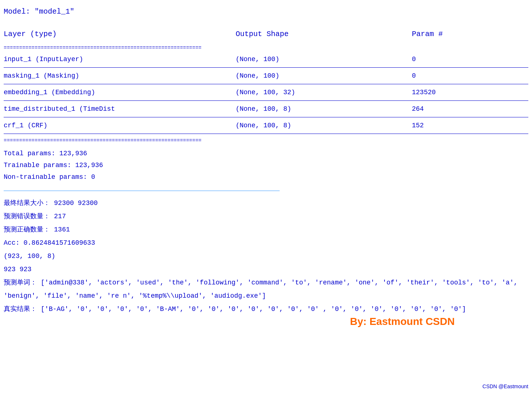 Image resolution: width=532 pixels, height=393 pixels. Describe the element at coordinates (463, 125) in the screenshot. I see `cell-param: 152` at that location.